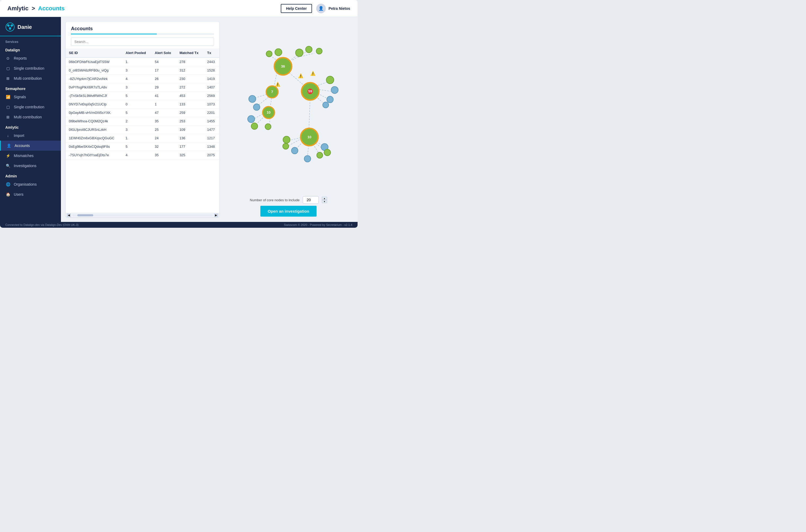 Image resolution: width=806 pixels, height=532 pixels. I want to click on sidebar-item-multi-contribution-s: ⊞ Multi contribution, so click(31, 117).